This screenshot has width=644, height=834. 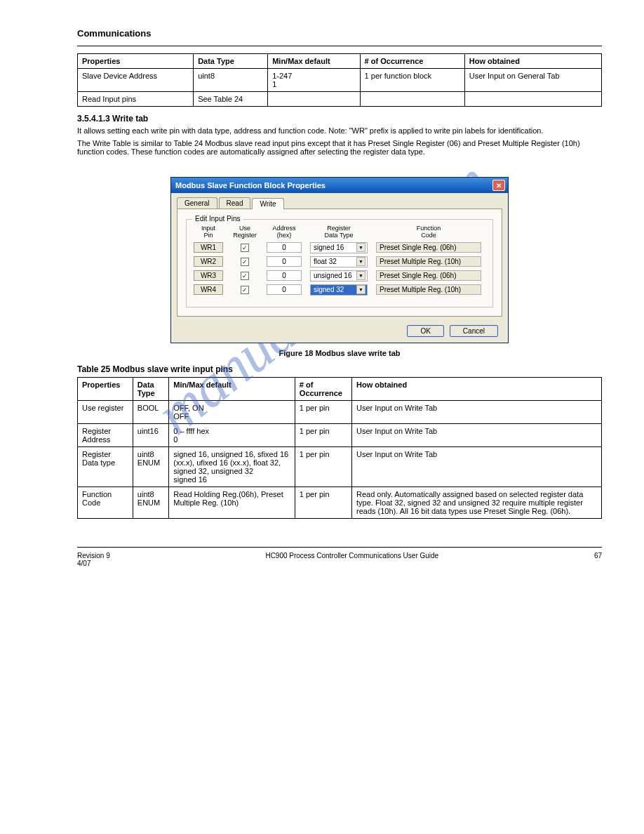 What do you see at coordinates (340, 548) in the screenshot?
I see `footer-rule` at bounding box center [340, 548].